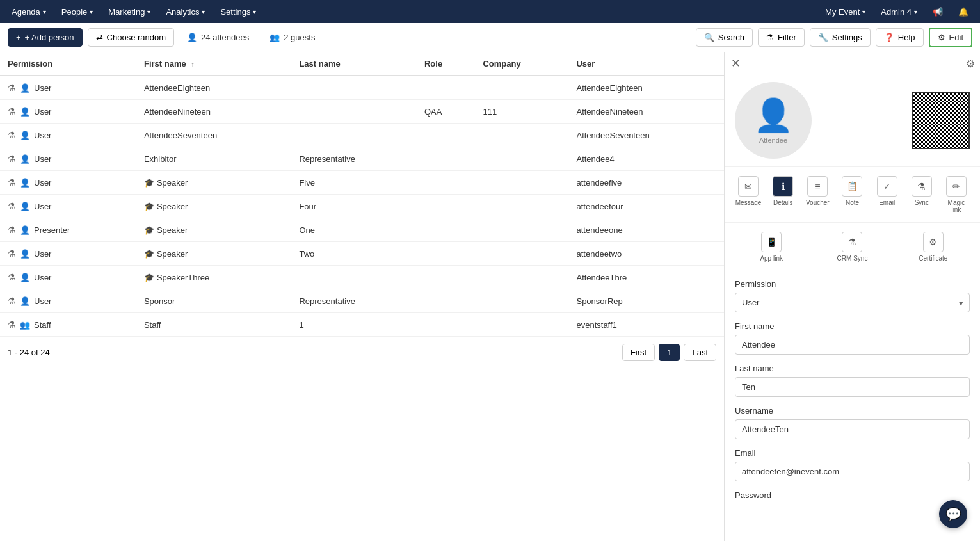 This screenshot has width=980, height=541. I want to click on action-certificate: ⚙ Certificate, so click(933, 247).